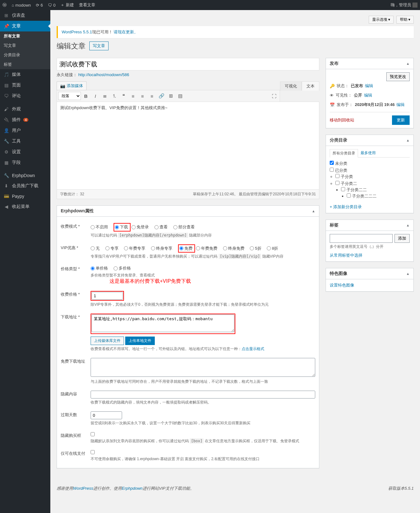 The image size is (420, 513). What do you see at coordinates (4, 5) in the screenshot?
I see `wp-logo: ⓦ` at bounding box center [4, 5].